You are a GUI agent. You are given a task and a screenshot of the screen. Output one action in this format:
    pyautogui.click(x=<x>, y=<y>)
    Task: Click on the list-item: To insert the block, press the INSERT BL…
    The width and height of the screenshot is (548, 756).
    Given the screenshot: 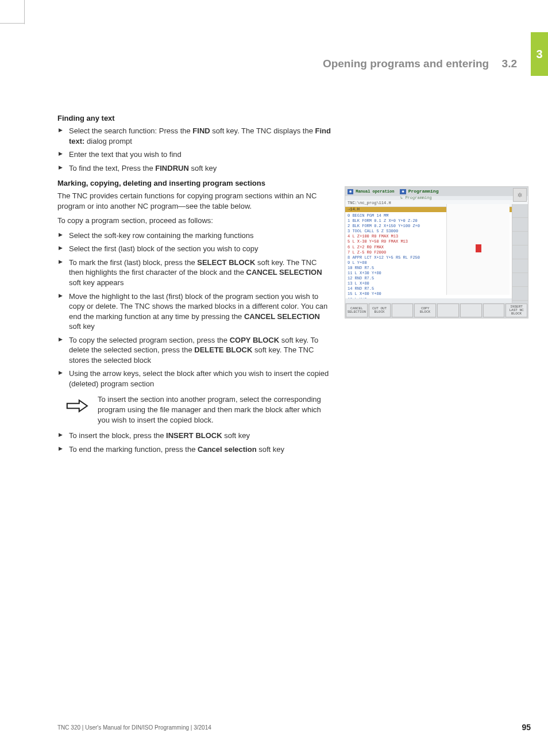 What is the action you would take?
    pyautogui.click(x=195, y=436)
    